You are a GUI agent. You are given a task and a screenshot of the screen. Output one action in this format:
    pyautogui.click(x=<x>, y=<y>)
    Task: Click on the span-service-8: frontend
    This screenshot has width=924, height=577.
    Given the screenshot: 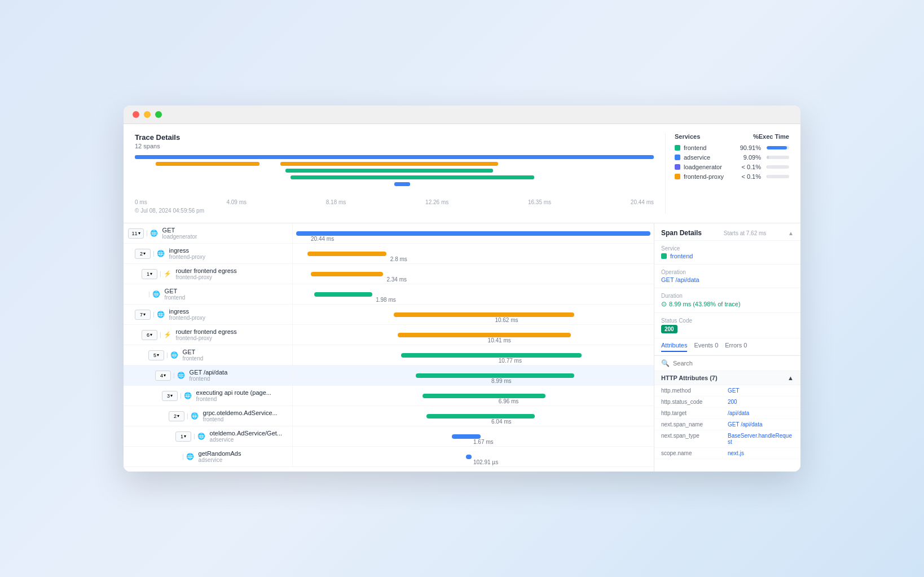 What is the action you would take?
    pyautogui.click(x=209, y=379)
    